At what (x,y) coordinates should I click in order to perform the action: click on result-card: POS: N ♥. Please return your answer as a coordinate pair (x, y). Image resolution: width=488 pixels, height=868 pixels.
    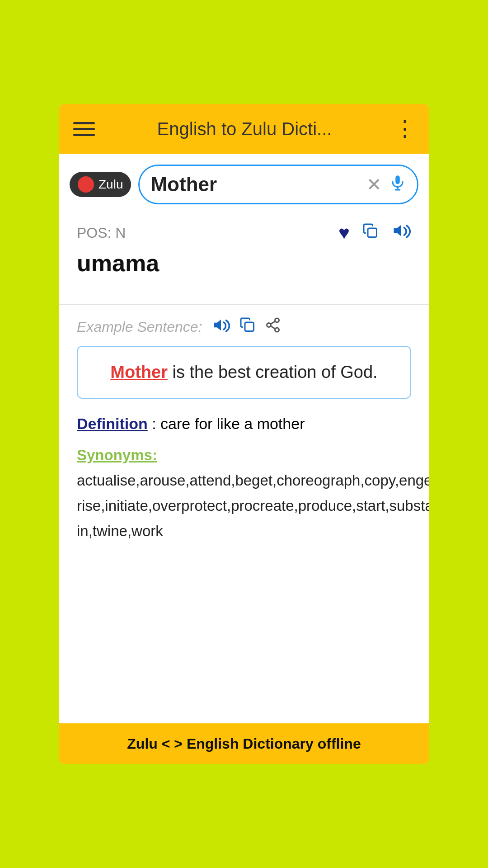
    Looking at the image, I should click on (244, 258).